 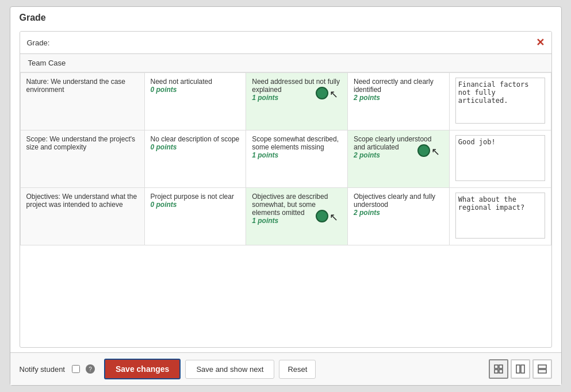 I want to click on cursor-indicator-1: ↖, so click(x=429, y=151).